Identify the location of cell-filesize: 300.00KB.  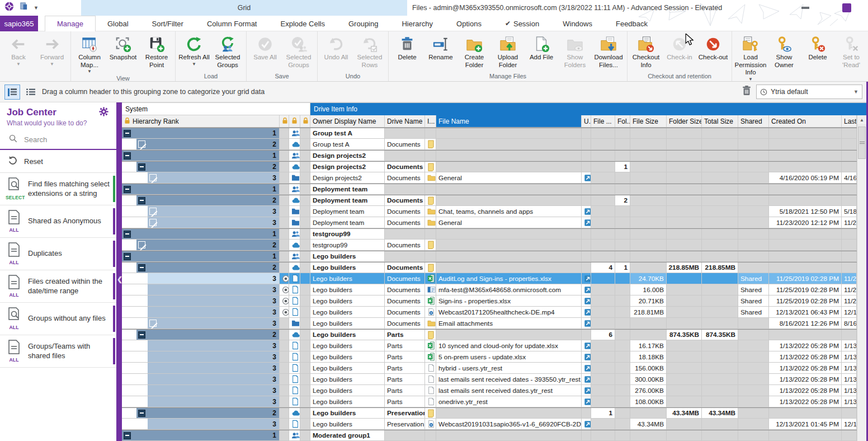
(649, 379).